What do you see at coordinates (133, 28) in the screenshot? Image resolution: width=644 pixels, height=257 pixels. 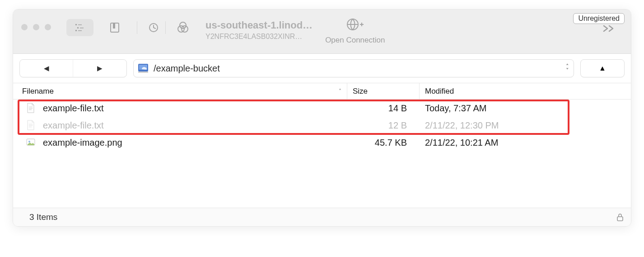 I see `toolbar-buttons` at bounding box center [133, 28].